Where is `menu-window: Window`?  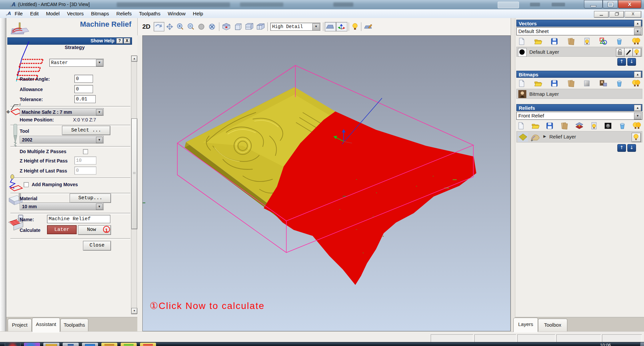
menu-window: Window is located at coordinates (177, 13).